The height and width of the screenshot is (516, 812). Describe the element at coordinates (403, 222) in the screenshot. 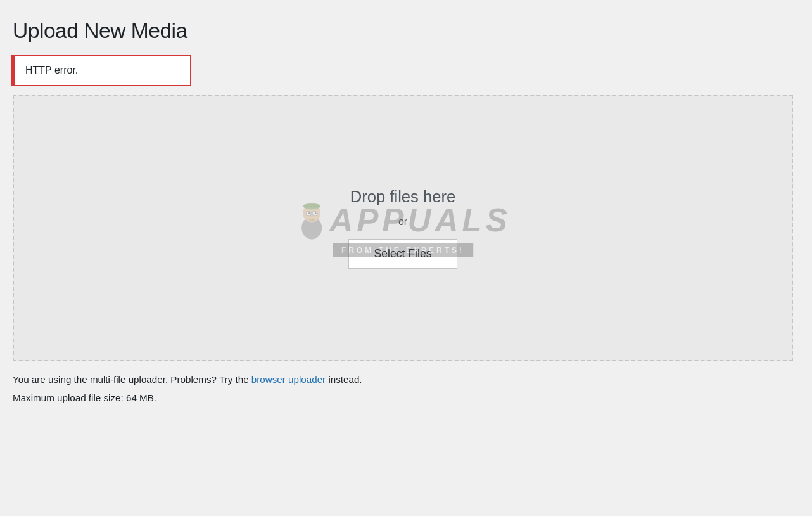

I see `or-separator: or` at that location.